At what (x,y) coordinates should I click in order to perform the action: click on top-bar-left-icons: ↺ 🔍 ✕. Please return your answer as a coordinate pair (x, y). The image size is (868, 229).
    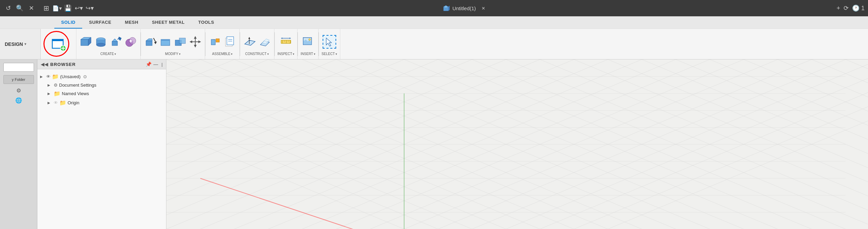
    Looking at the image, I should click on (20, 8).